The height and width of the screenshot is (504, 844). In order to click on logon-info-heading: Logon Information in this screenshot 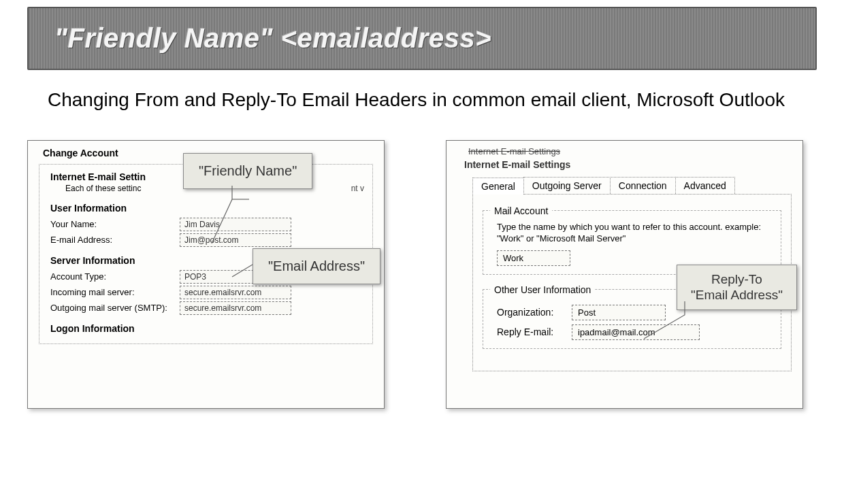, I will do `click(206, 329)`.